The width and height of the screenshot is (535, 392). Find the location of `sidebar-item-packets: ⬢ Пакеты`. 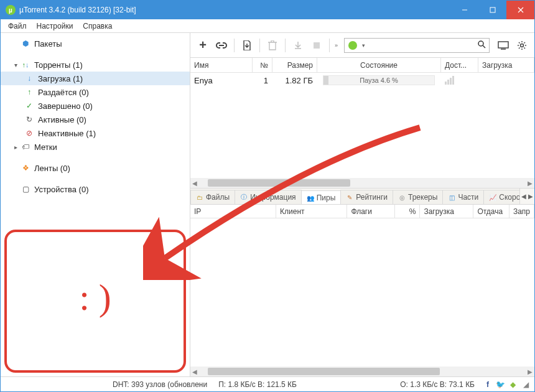

sidebar-item-packets: ⬢ Пакеты is located at coordinates (95, 44).